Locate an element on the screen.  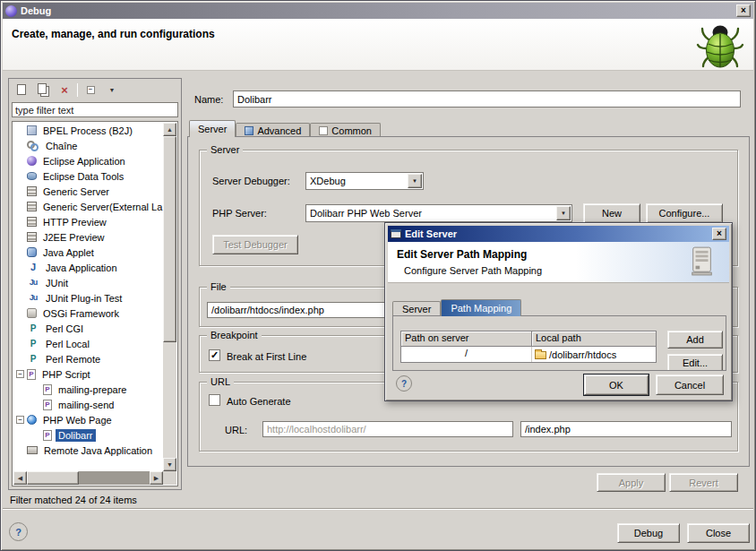
auto-generate-label: Auto Generate is located at coordinates (259, 401).